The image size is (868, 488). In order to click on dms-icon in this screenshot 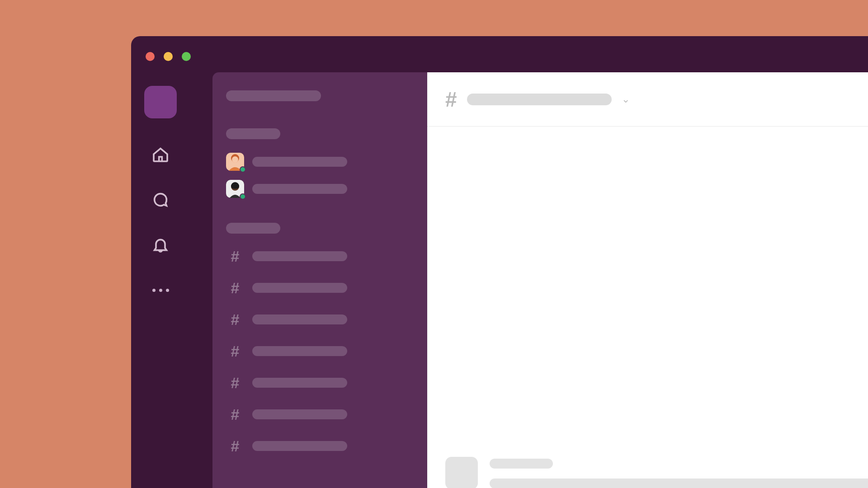, I will do `click(160, 200)`.